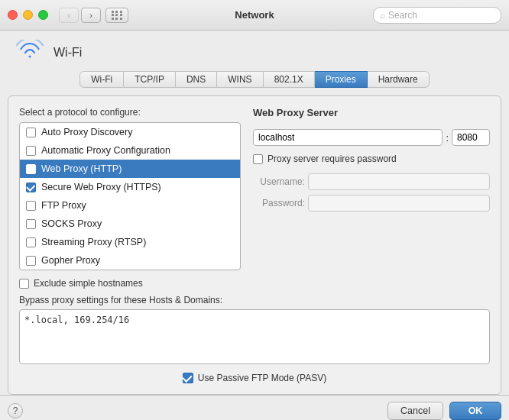  What do you see at coordinates (30, 52) in the screenshot?
I see `wifi-icon` at bounding box center [30, 52].